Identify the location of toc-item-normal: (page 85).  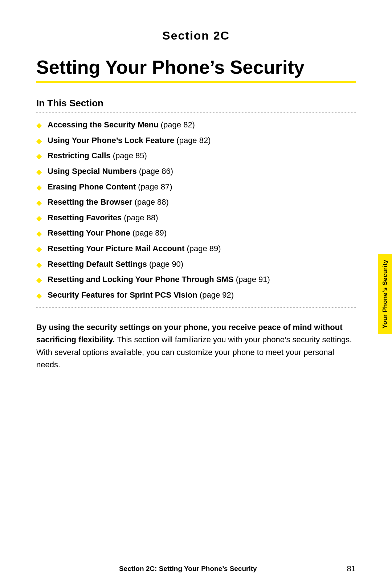
(129, 155).